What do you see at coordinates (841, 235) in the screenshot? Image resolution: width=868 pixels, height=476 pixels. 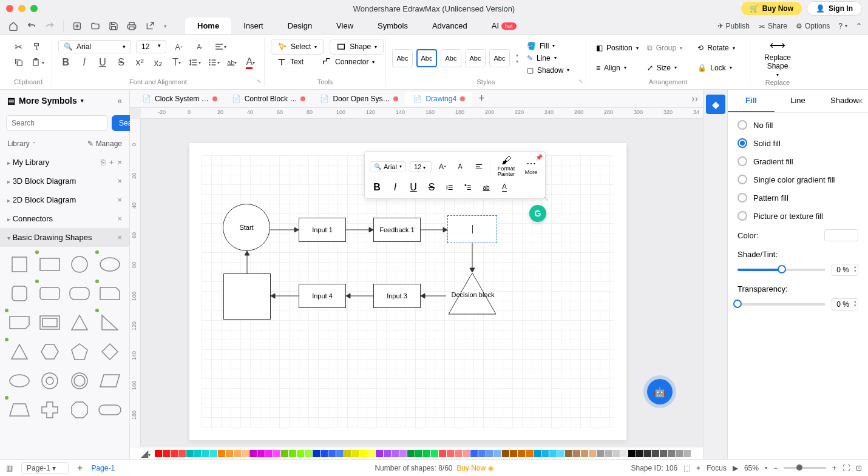 I see `color-picker` at bounding box center [841, 235].